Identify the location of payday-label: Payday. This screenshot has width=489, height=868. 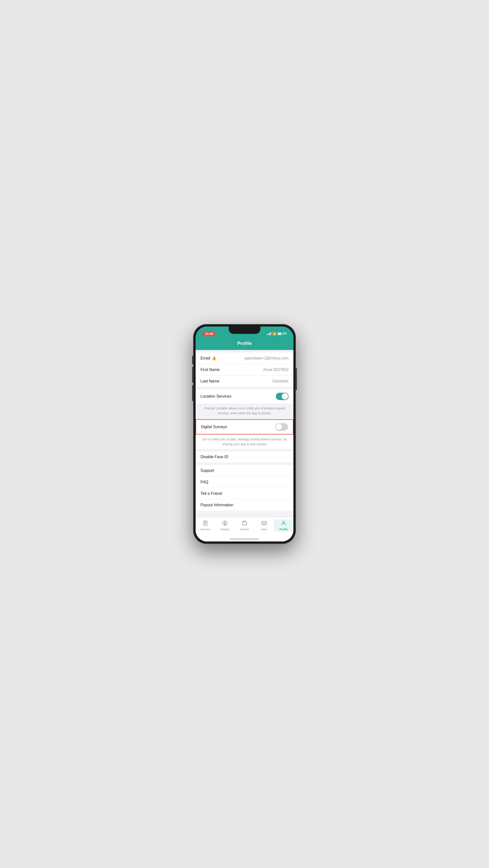
(225, 529).